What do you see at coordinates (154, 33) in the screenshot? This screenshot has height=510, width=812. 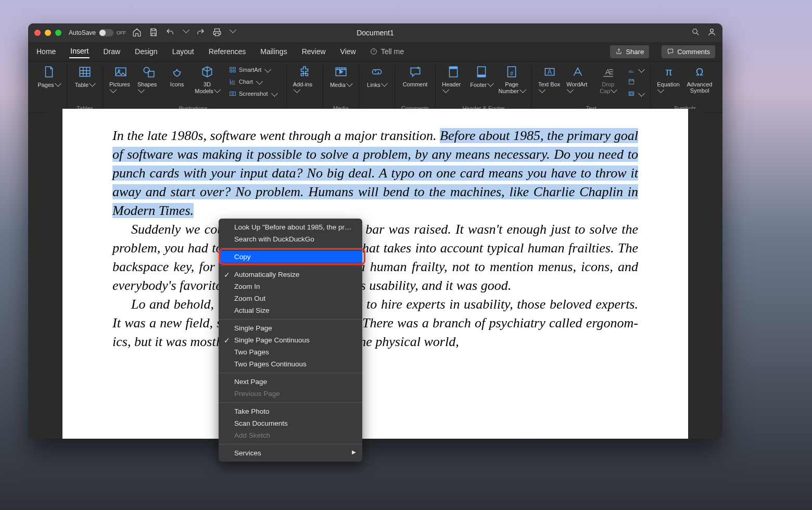 I see `save-icon` at bounding box center [154, 33].